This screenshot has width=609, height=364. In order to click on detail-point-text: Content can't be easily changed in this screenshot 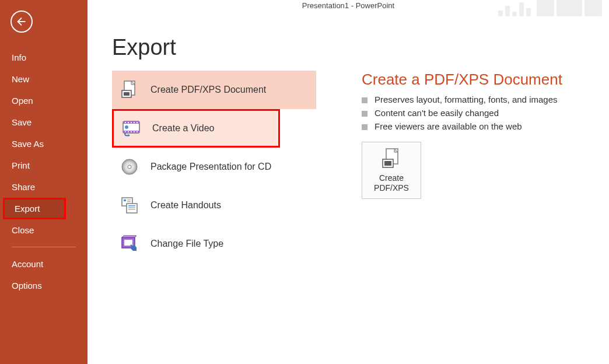, I will do `click(436, 113)`.